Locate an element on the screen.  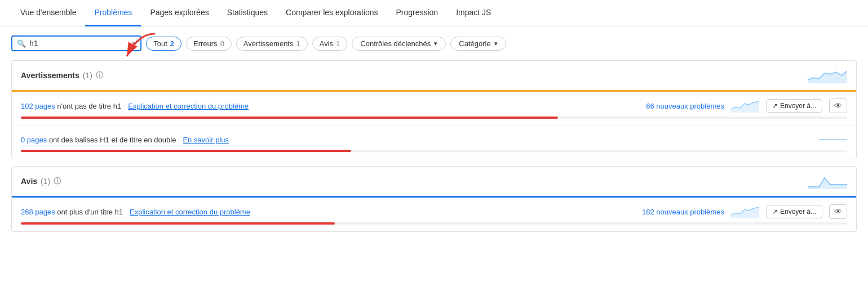
categorie-label: Catégorie is located at coordinates (475, 44).